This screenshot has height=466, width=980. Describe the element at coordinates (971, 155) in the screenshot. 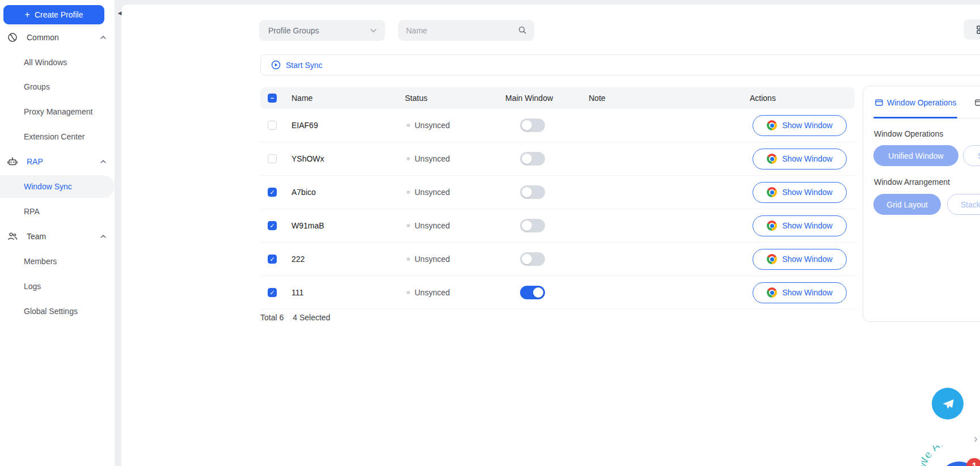

I see `show-all-windows-button: Show All Windows` at that location.